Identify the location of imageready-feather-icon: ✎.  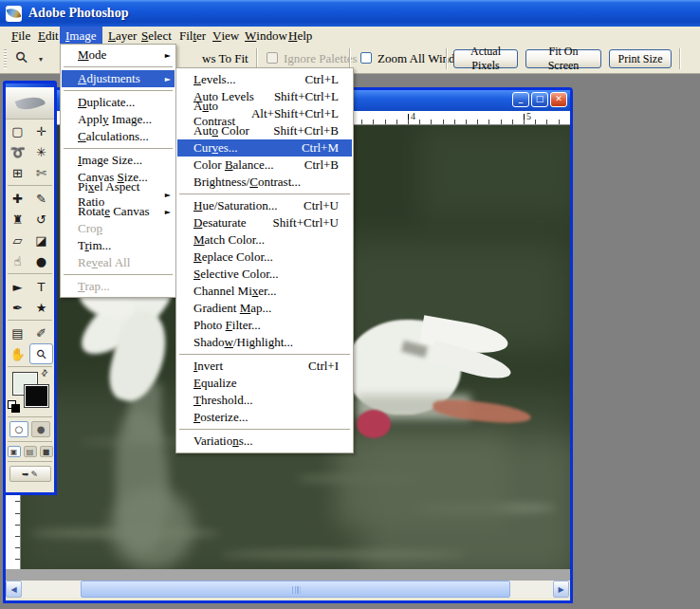
(35, 474).